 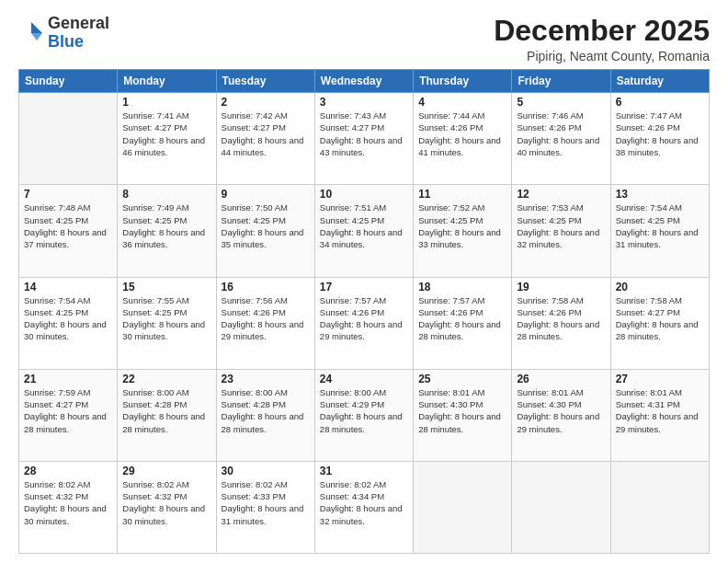 What do you see at coordinates (265, 507) in the screenshot?
I see `calendar-cell: 30 Sunrise: 8:02 AMSunset: 4:33 PMDaylig…` at bounding box center [265, 507].